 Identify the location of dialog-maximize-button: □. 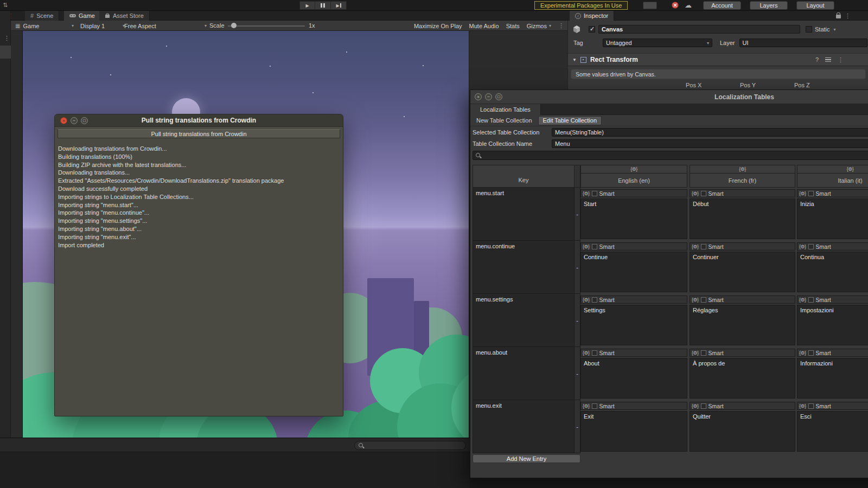
(85, 120).